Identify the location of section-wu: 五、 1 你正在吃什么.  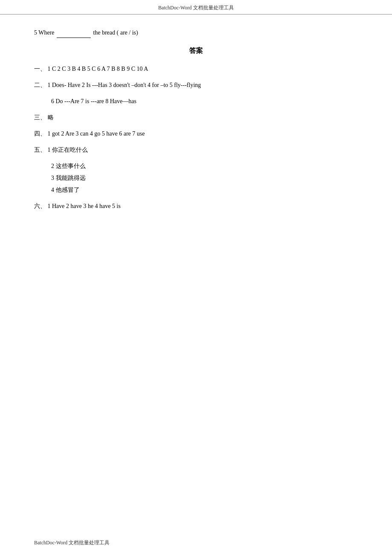
(196, 150).